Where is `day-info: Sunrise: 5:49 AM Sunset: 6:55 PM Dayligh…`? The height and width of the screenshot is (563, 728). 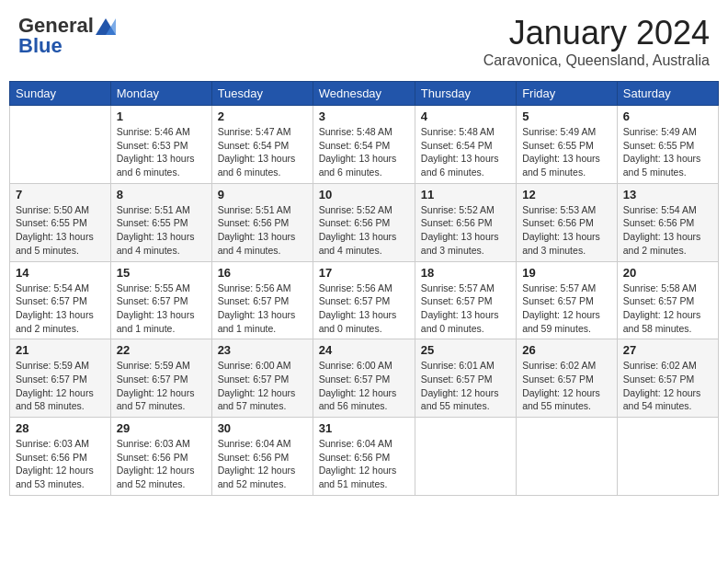
day-info: Sunrise: 5:49 AM Sunset: 6:55 PM Dayligh… is located at coordinates (566, 153).